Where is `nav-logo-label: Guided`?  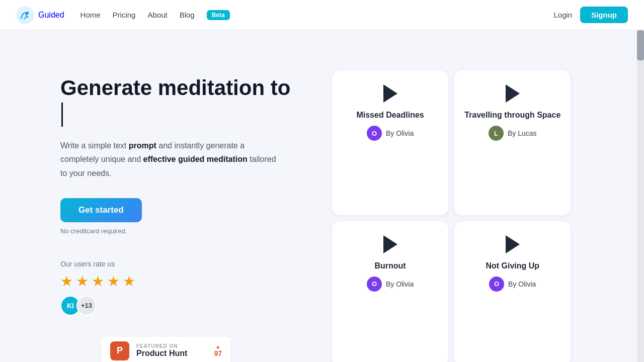 nav-logo-label: Guided is located at coordinates (51, 15).